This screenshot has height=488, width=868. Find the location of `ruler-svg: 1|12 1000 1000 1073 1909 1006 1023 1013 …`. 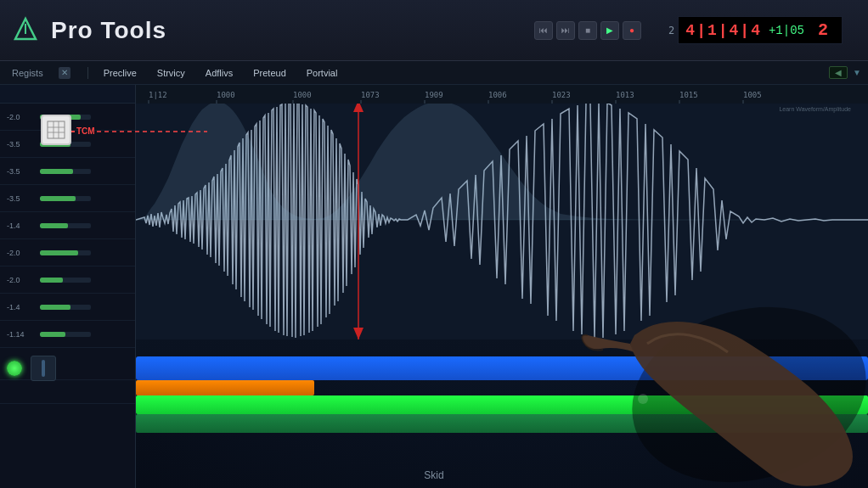

ruler-svg: 1|12 1000 1000 1073 1909 1006 1023 1013 … is located at coordinates (502, 94).